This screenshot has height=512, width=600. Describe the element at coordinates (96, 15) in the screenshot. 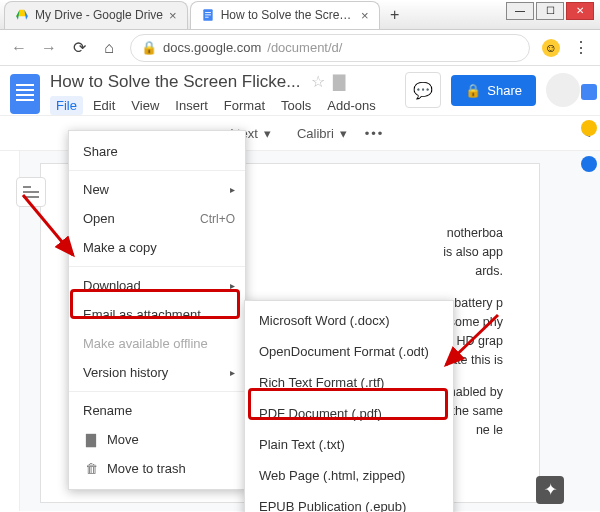

I see `browser-tab-drive: My Drive - Google Drive ×` at that location.